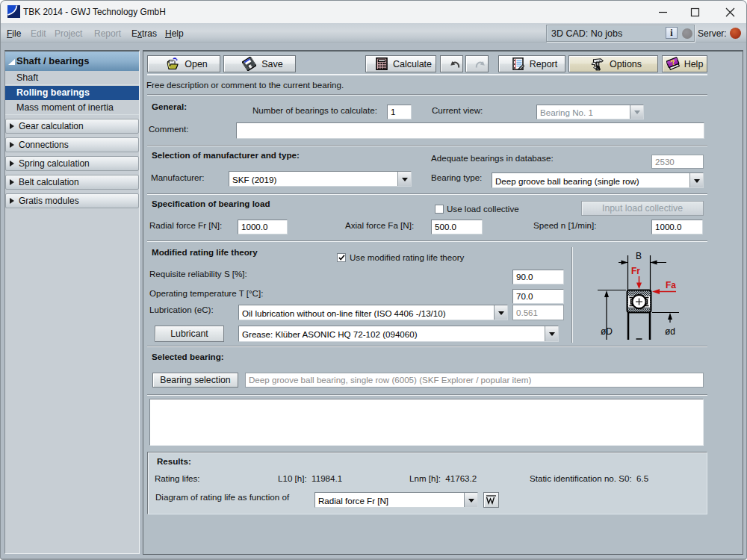 The image size is (747, 560). Describe the element at coordinates (607, 332) in the screenshot. I see `svg-text: øD` at that location.